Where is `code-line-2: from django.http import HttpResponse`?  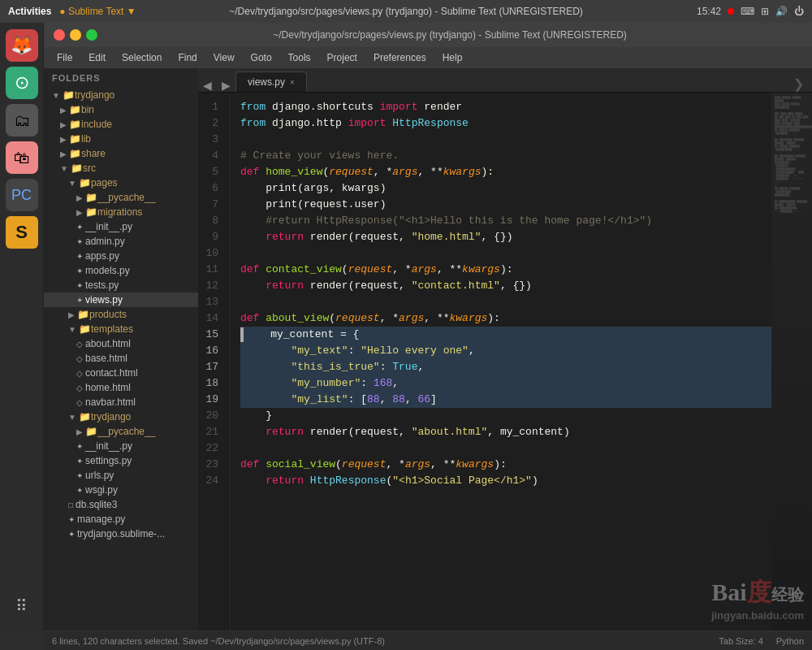
code-line-2: from django.http import HttpResponse is located at coordinates (506, 124).